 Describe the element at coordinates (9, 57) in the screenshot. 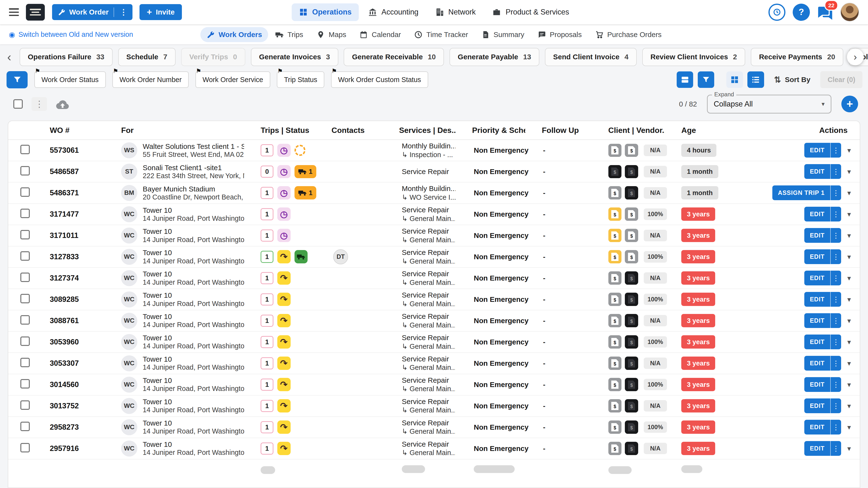

I see `scroll-left-chevron-icon: ‹` at that location.